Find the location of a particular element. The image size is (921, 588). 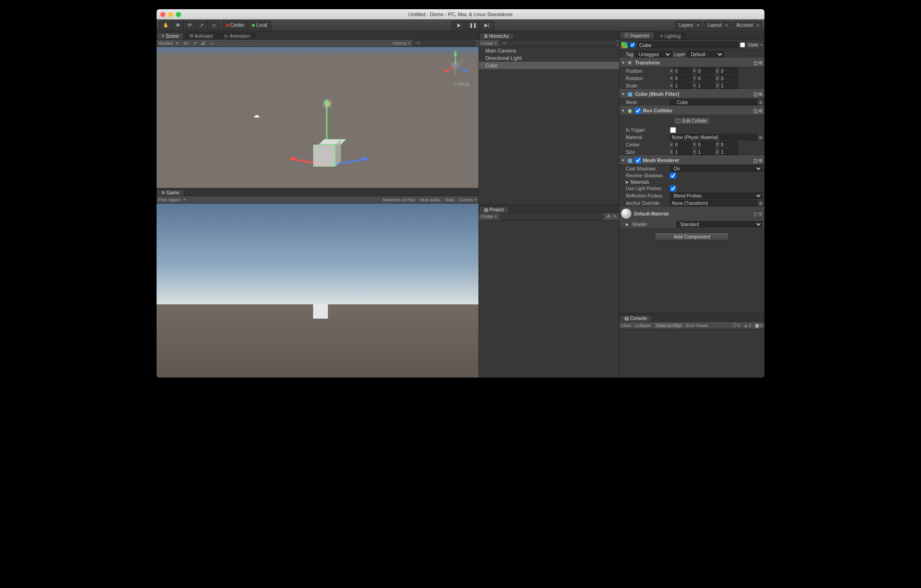

fx-toggle: ▭ is located at coordinates (212, 43).